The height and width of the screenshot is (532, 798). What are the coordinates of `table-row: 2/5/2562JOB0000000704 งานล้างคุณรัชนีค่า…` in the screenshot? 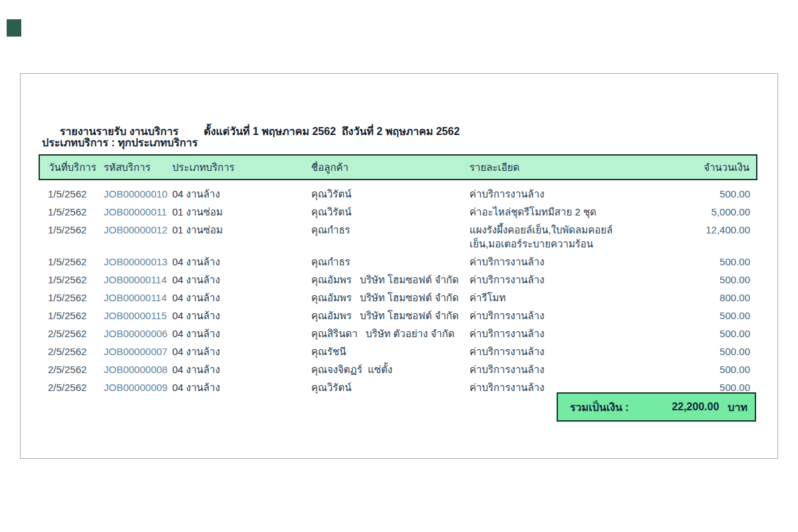 It's located at (398, 351).